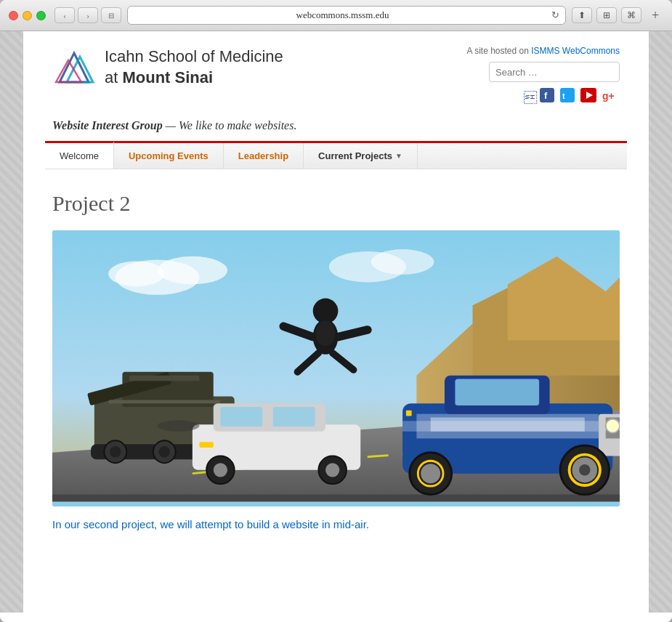 The image size is (672, 622). Describe the element at coordinates (582, 15) in the screenshot. I see `share-button: ⬆` at that location.